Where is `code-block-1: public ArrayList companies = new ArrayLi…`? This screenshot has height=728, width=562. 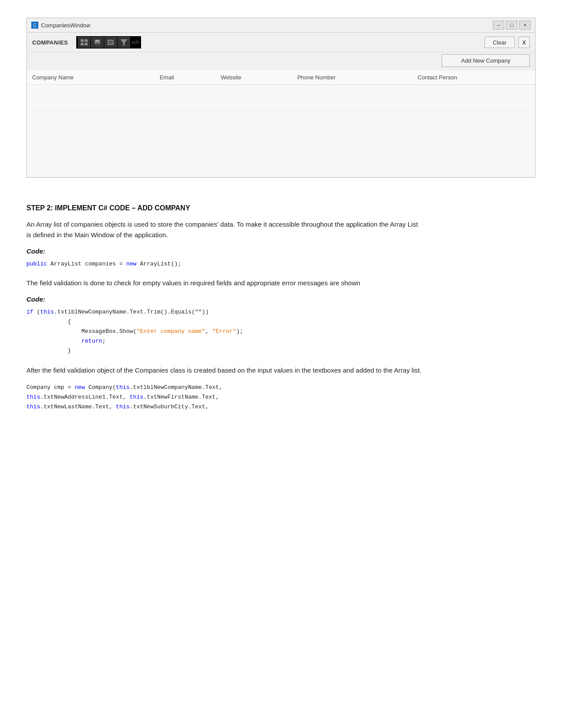
code-block-1: public ArrayList companies = new ArrayLi… is located at coordinates (225, 264).